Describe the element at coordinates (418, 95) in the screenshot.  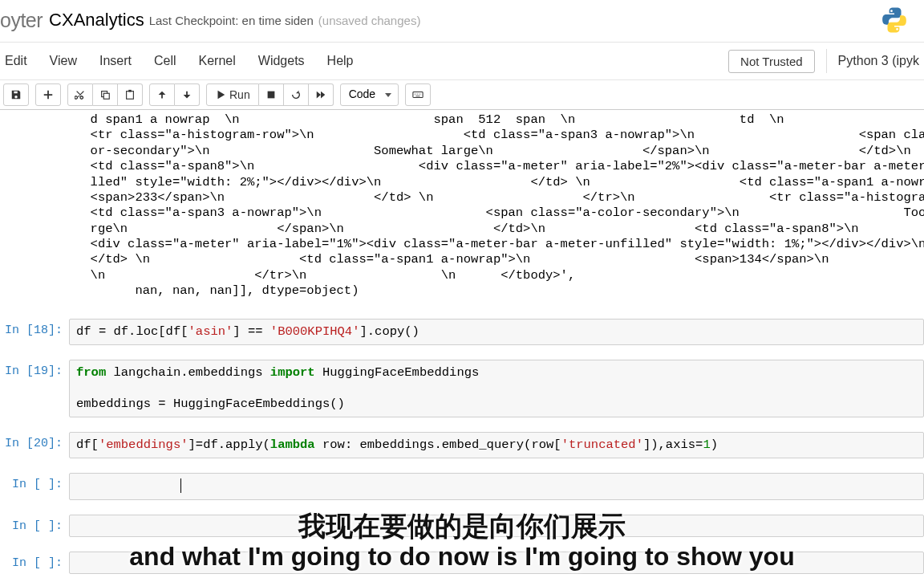
I see `keyboard-icon` at that location.